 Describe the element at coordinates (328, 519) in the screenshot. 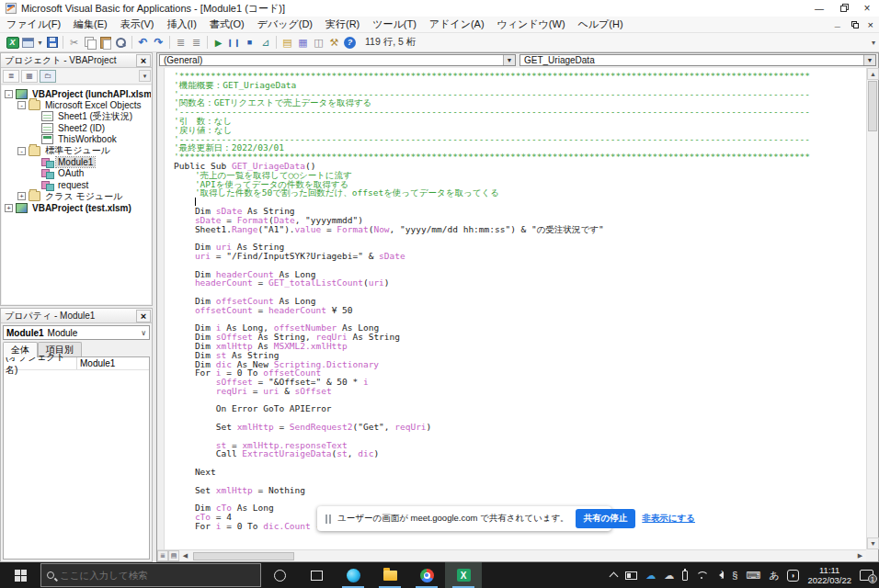

I see `pause-share-icon` at that location.